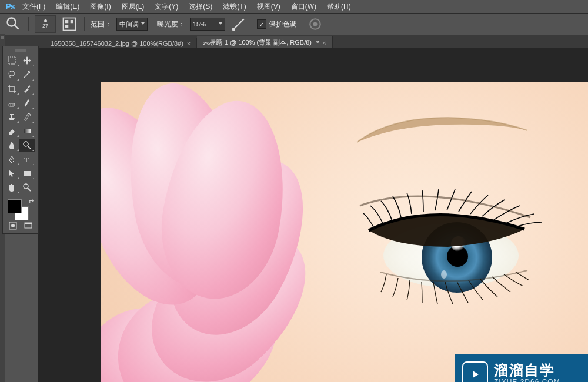 The image size is (588, 382). What do you see at coordinates (21, 50) in the screenshot?
I see `panel-grip` at bounding box center [21, 50].